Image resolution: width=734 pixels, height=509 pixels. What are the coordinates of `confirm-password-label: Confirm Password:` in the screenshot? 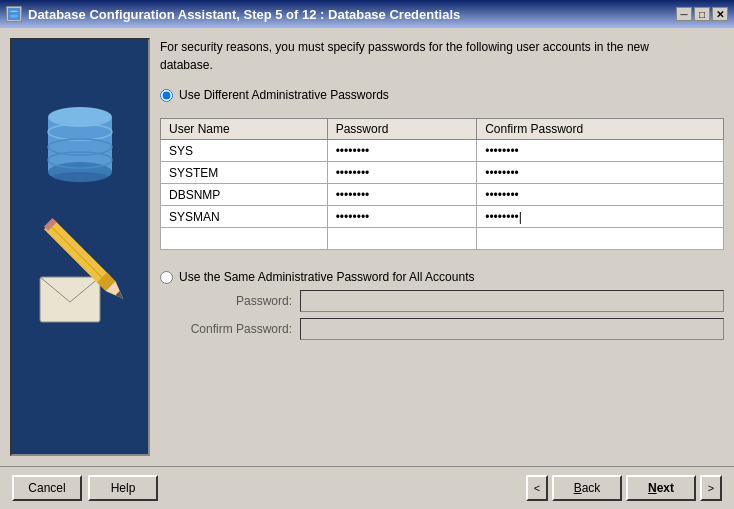 It's located at (240, 329).